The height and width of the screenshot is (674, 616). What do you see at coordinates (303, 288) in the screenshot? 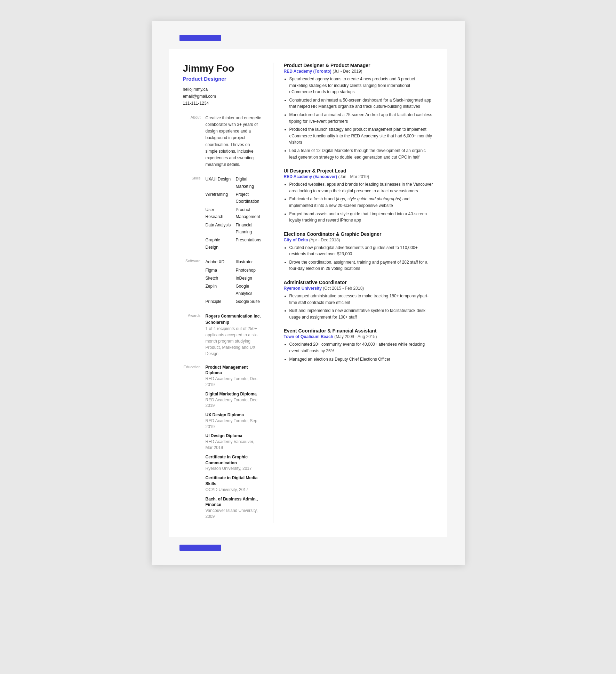
I see `job-org: Ryerson University` at bounding box center [303, 288].